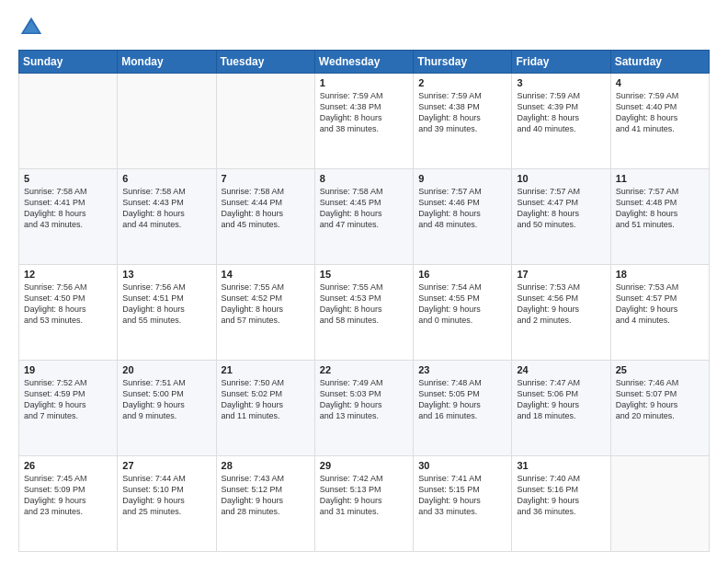 The height and width of the screenshot is (563, 728). Describe the element at coordinates (364, 63) in the screenshot. I see `calendar-header-row: SundayMondayTuesdayWednesdayThursdayFrid…` at that location.